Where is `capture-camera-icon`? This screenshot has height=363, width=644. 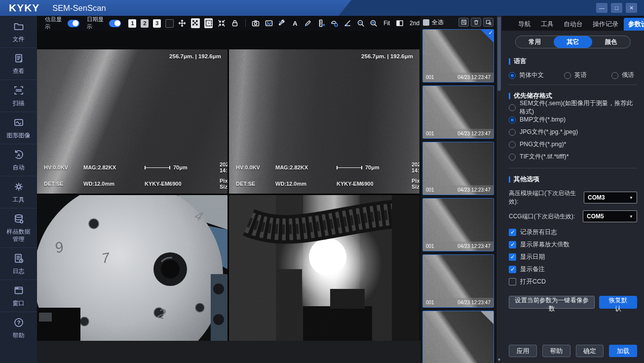 capture-camera-icon is located at coordinates (256, 23).